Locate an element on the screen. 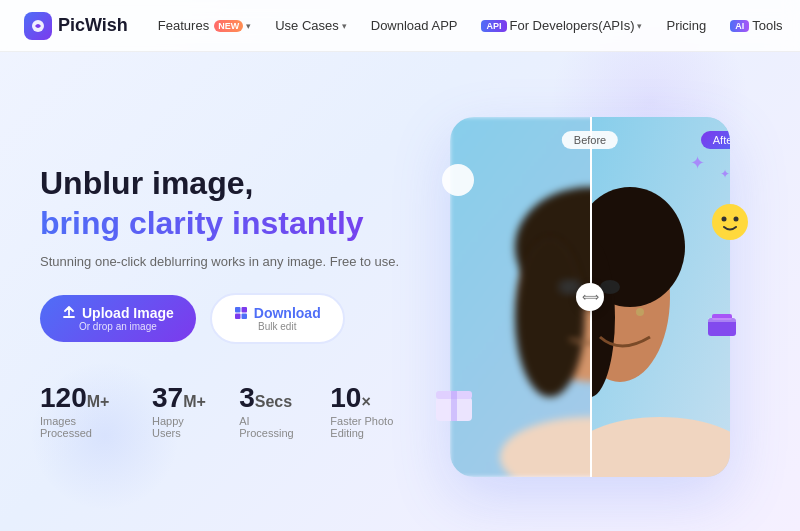  star-decoration-2: ✦ is located at coordinates (725, 174).